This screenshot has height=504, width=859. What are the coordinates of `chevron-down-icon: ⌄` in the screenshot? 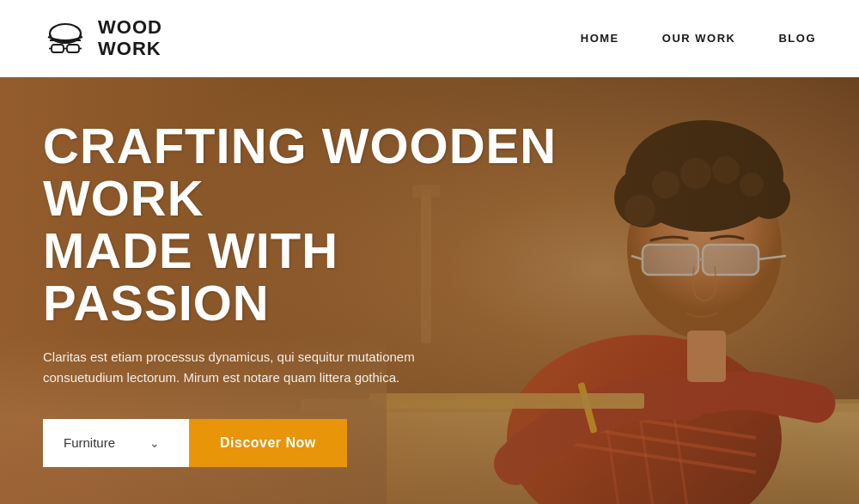 It's located at (155, 443).